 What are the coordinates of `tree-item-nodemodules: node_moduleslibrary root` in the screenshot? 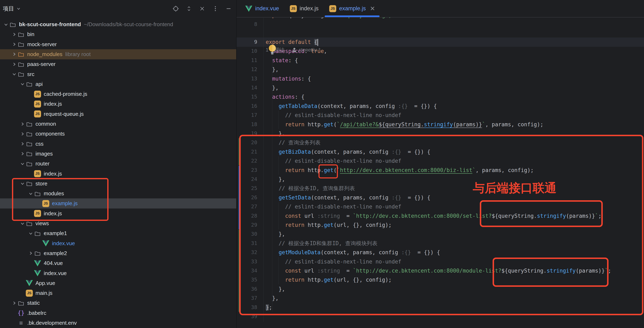 It's located at (124, 54).